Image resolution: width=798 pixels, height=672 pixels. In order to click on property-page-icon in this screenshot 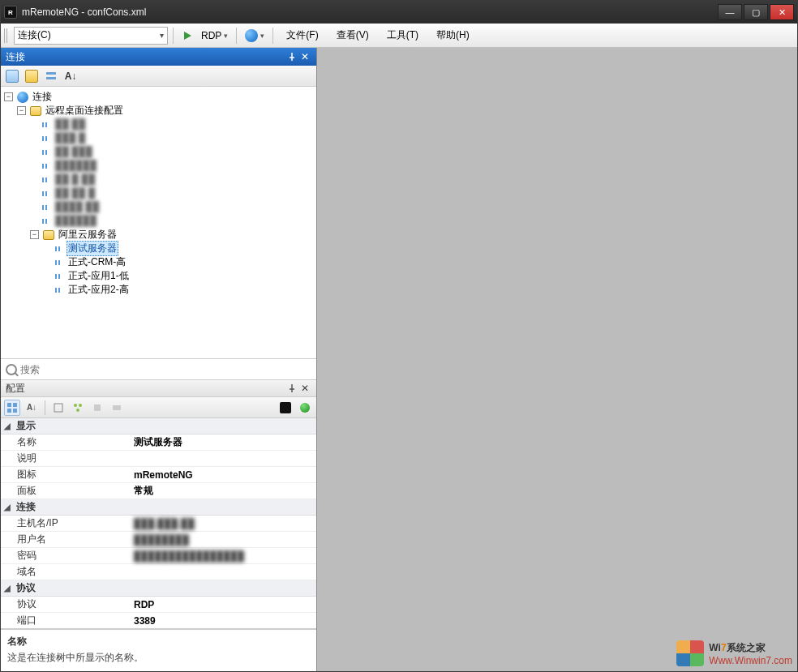, I will do `click(58, 408)`.